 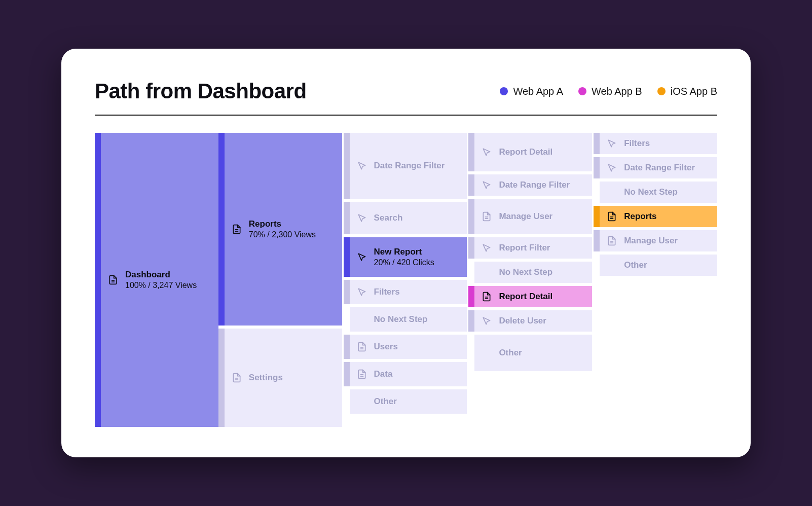 What do you see at coordinates (388, 218) in the screenshot?
I see `node-label: Search` at bounding box center [388, 218].